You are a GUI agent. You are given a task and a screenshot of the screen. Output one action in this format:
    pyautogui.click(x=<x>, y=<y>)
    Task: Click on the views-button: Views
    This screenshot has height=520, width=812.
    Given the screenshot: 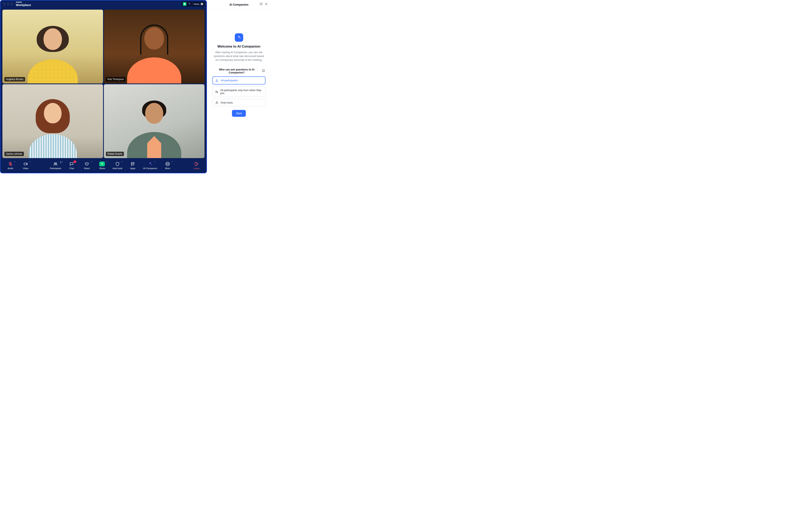 What is the action you would take?
    pyautogui.click(x=196, y=4)
    